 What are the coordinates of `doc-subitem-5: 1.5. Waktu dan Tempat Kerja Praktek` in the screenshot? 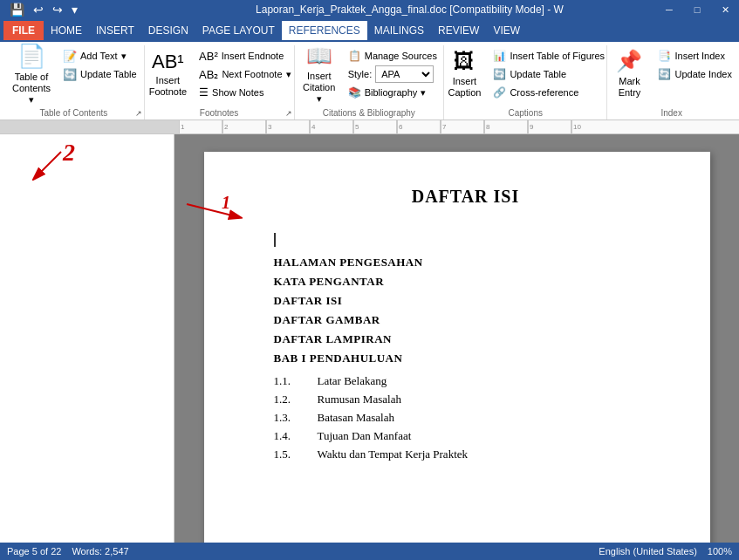 It's located at (466, 454).